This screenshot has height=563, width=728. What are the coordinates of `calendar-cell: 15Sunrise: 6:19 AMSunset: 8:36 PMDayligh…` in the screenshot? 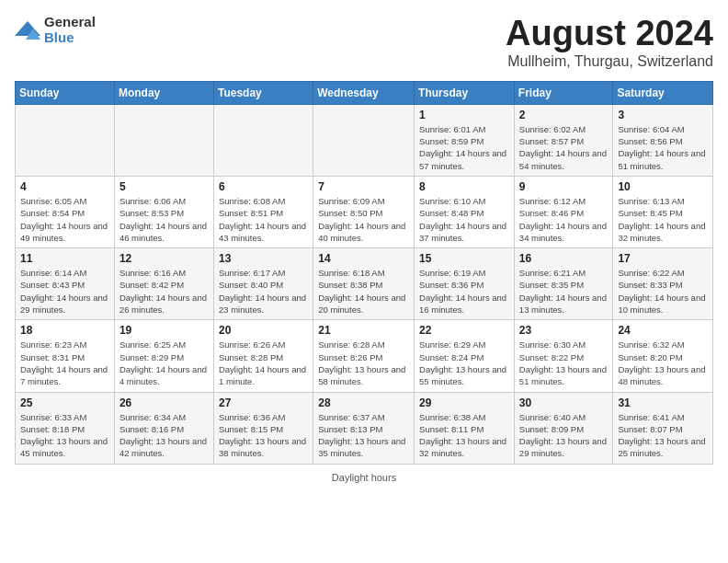 It's located at (465, 284).